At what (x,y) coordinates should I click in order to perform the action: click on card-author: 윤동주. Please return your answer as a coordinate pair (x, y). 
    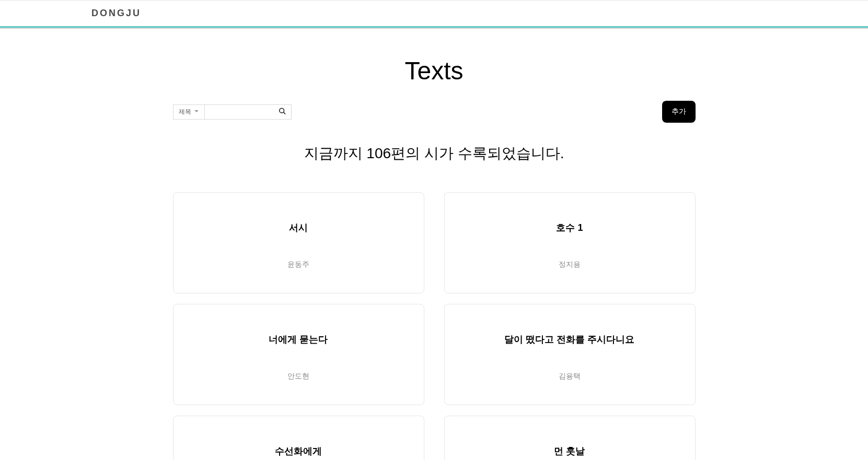
    Looking at the image, I should click on (299, 265).